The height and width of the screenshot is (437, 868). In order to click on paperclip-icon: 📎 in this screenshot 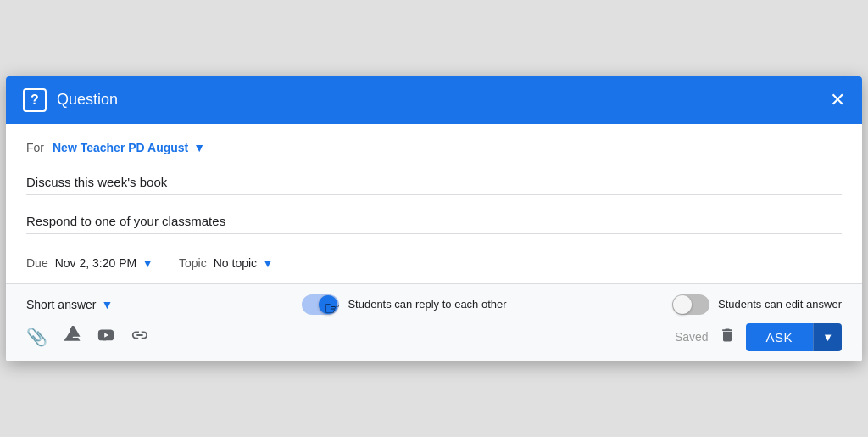, I will do `click(37, 337)`.